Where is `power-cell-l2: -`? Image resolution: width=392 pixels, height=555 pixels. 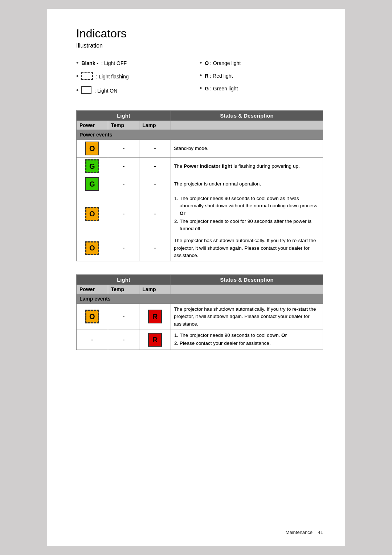
power-cell-l2: - is located at coordinates (92, 340).